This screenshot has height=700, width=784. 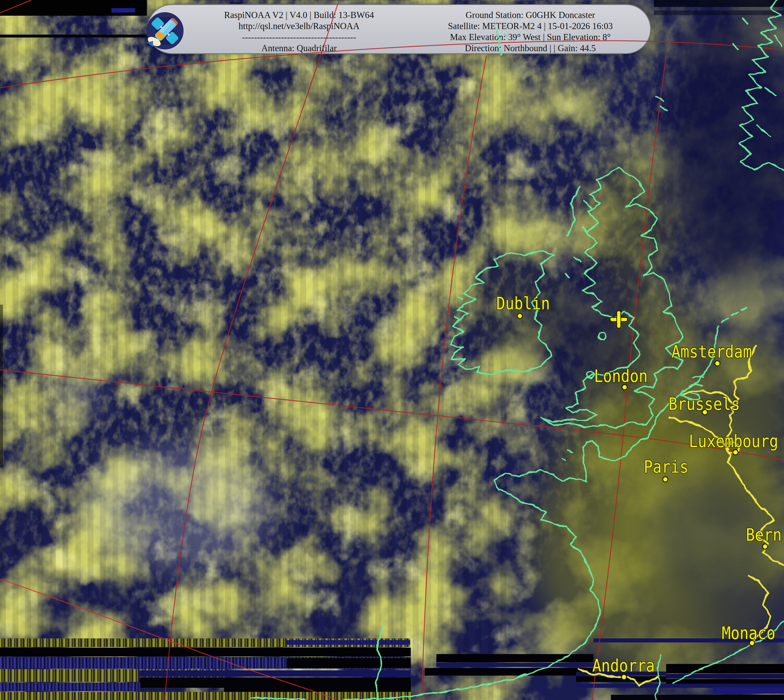 What do you see at coordinates (624, 677) in the screenshot?
I see `city-marker-dot-andorra` at bounding box center [624, 677].